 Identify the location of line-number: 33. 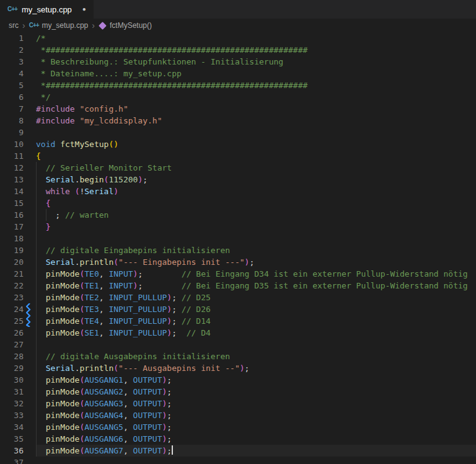
(18, 416).